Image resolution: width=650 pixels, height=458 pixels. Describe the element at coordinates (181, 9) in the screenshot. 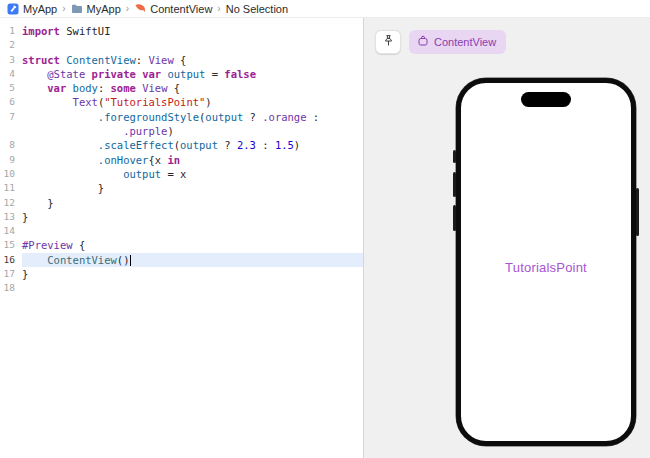

I see `breadcrumb-label: ContentView` at that location.